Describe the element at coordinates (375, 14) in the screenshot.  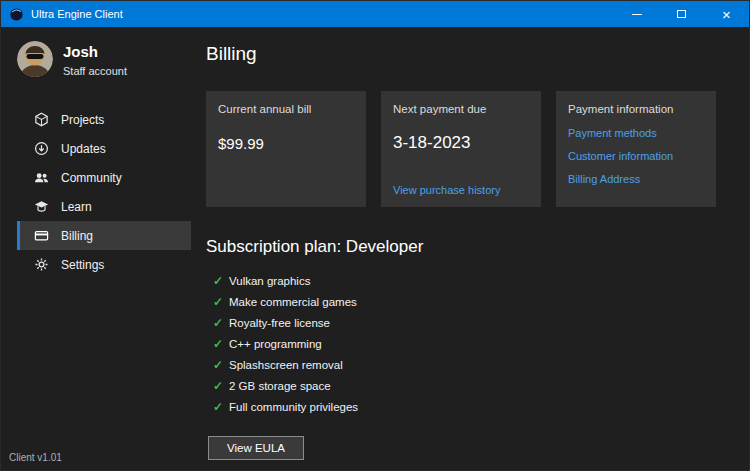
I see `titlebar: Ultra Engine Client ×` at that location.